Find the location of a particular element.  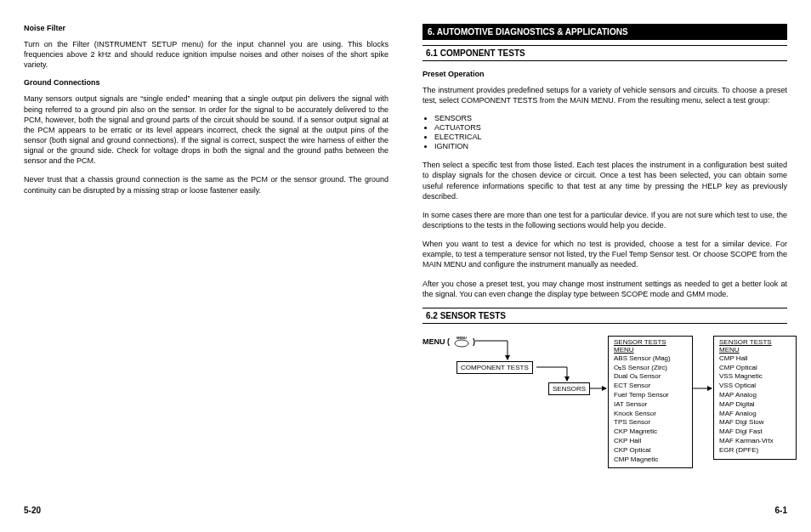

menu-item: MAP Digital is located at coordinates (755, 405).